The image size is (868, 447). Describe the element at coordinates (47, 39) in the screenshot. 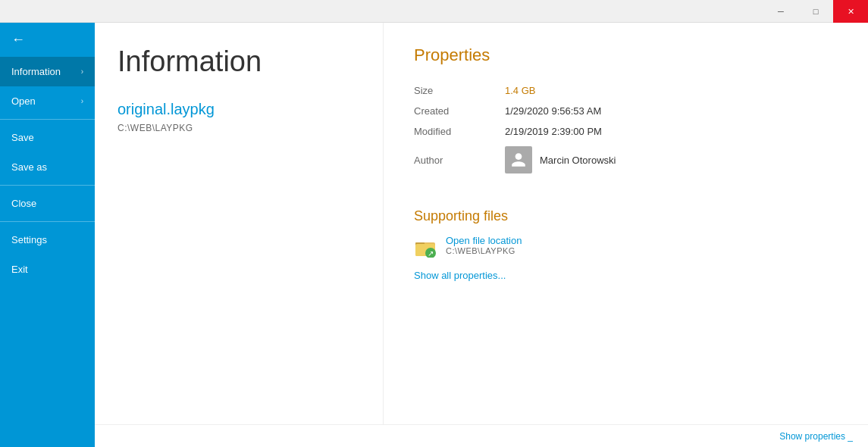

I see `back-button: ←` at that location.